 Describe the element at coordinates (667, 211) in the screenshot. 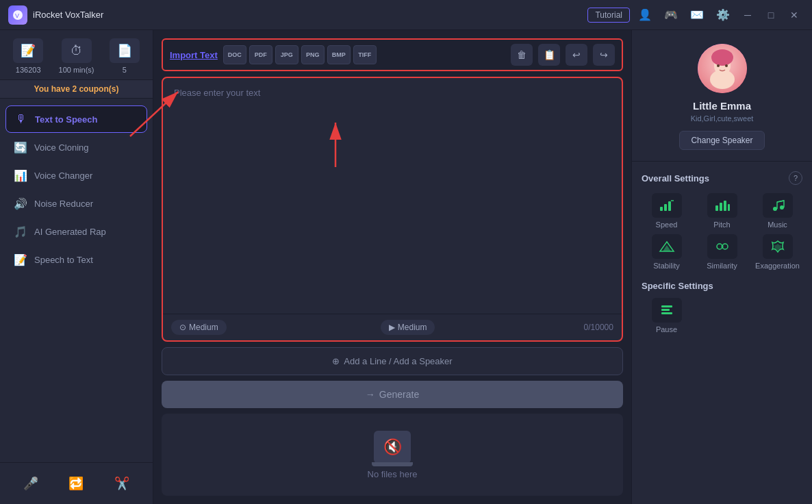

I see `setting-speed: Speed` at that location.